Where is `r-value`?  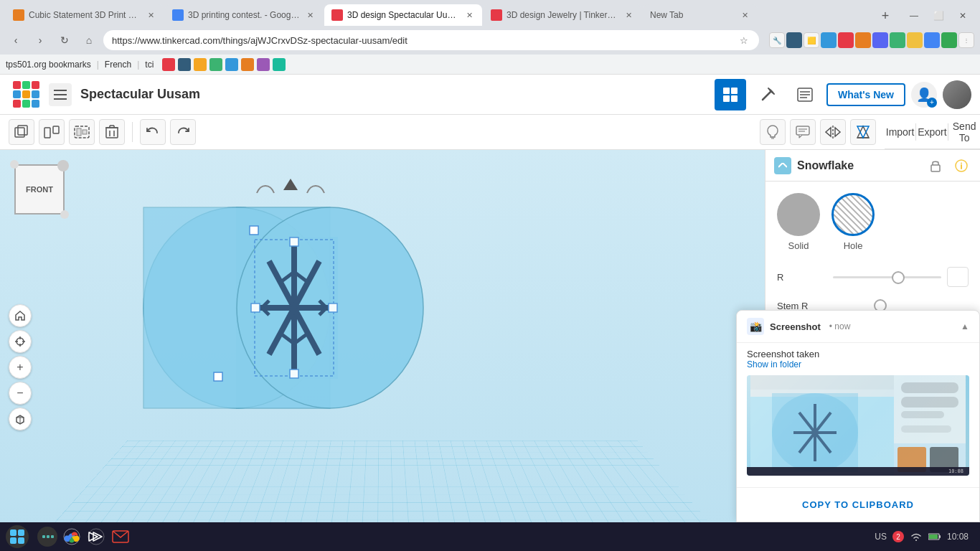 r-value is located at coordinates (958, 277).